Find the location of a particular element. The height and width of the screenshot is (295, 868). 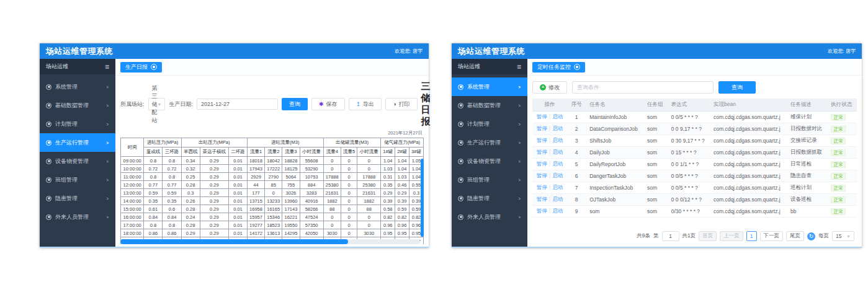

name-cell: DataComparisonJob is located at coordinates (614, 129).